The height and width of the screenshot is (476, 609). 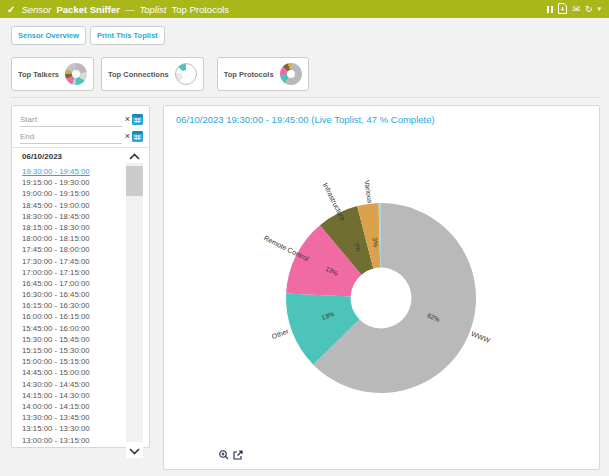 What do you see at coordinates (200, 10) in the screenshot?
I see `toplist-name: Top Protocols` at bounding box center [200, 10].